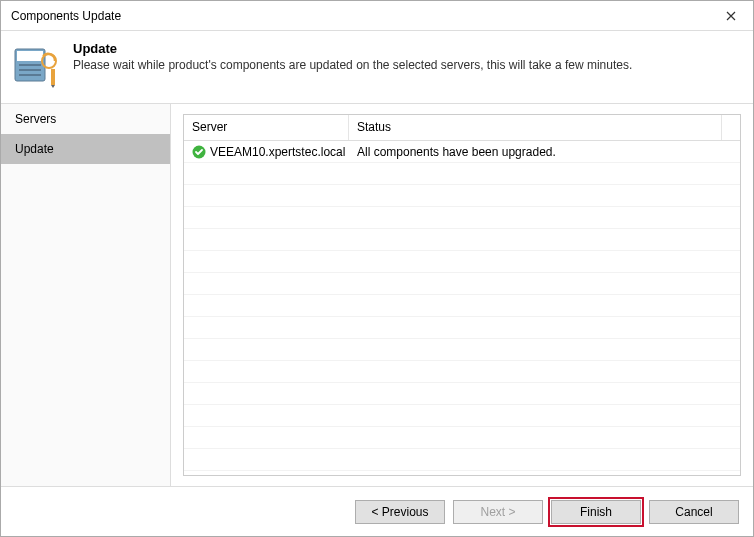 The image size is (754, 537). I want to click on titlebar: Components Update, so click(377, 16).